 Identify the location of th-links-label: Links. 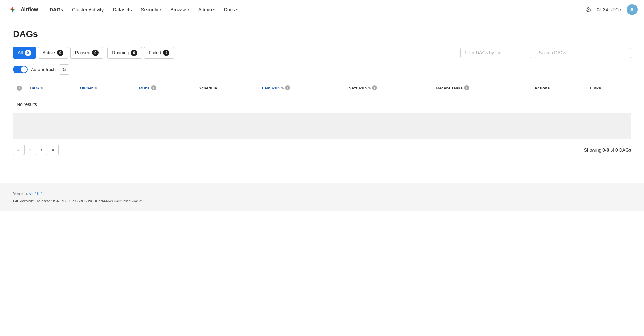
(595, 88).